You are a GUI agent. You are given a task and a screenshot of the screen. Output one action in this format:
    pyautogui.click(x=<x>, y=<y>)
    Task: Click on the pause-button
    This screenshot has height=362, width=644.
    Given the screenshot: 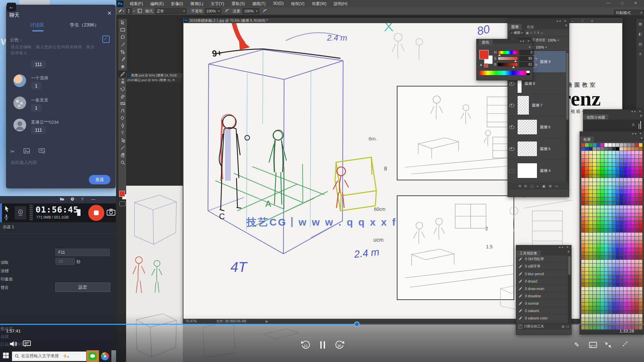 What is the action you would take?
    pyautogui.click(x=323, y=346)
    